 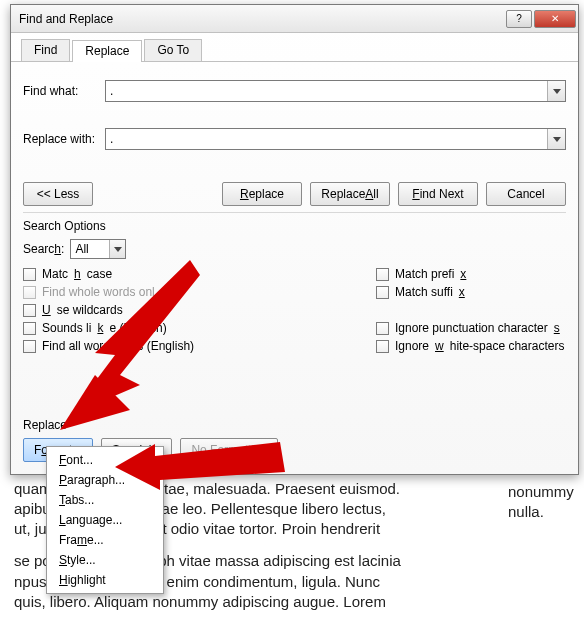 What do you see at coordinates (117, 249) in the screenshot?
I see `chevron-down-icon` at bounding box center [117, 249].